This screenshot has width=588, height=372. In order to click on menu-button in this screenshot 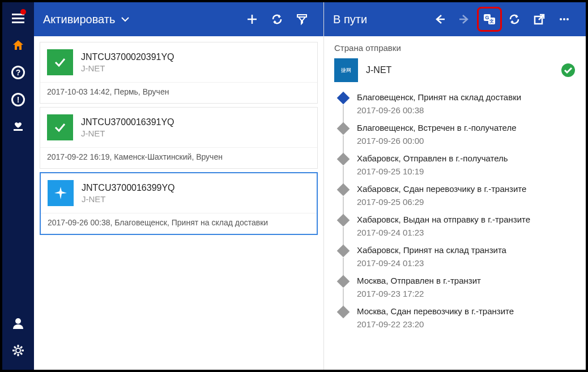, I will do `click(18, 18)`.